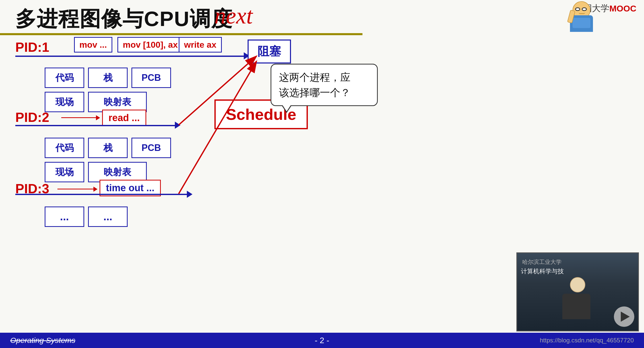 This screenshot has height=348, width=644. What do you see at coordinates (542, 262) in the screenshot?
I see `video-school-name: 哈尔滨工业大学` at bounding box center [542, 262].